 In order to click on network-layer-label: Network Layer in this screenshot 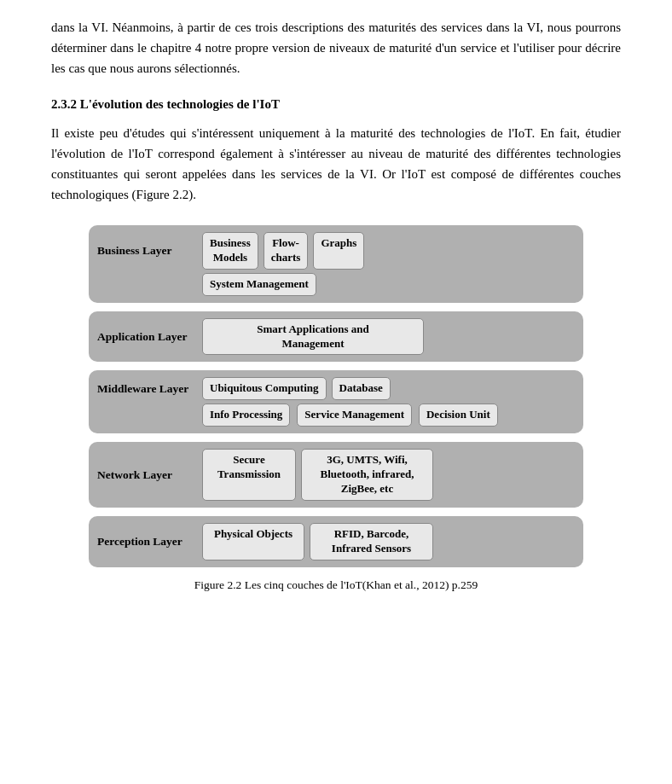, I will do `click(147, 475)`.